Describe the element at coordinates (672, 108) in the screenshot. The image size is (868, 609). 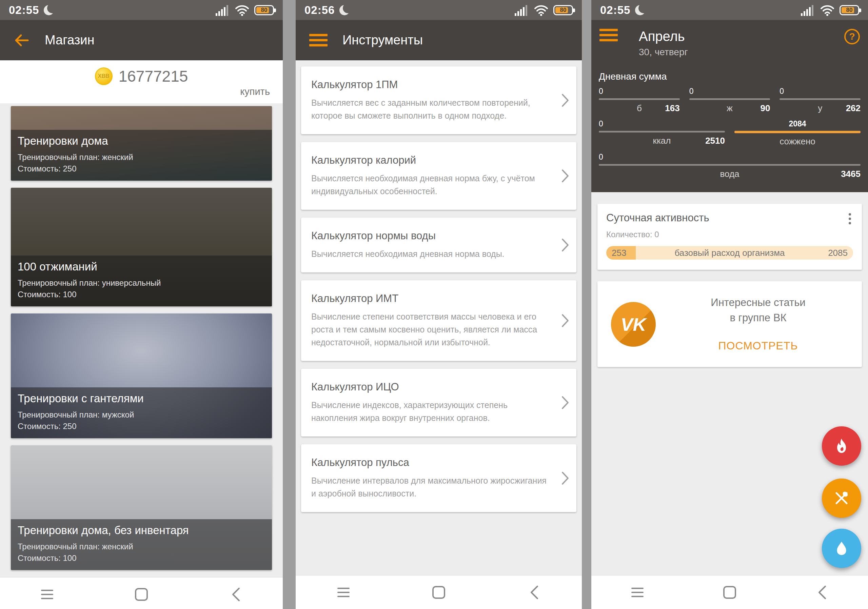
I see `protein-target: 163` at that location.